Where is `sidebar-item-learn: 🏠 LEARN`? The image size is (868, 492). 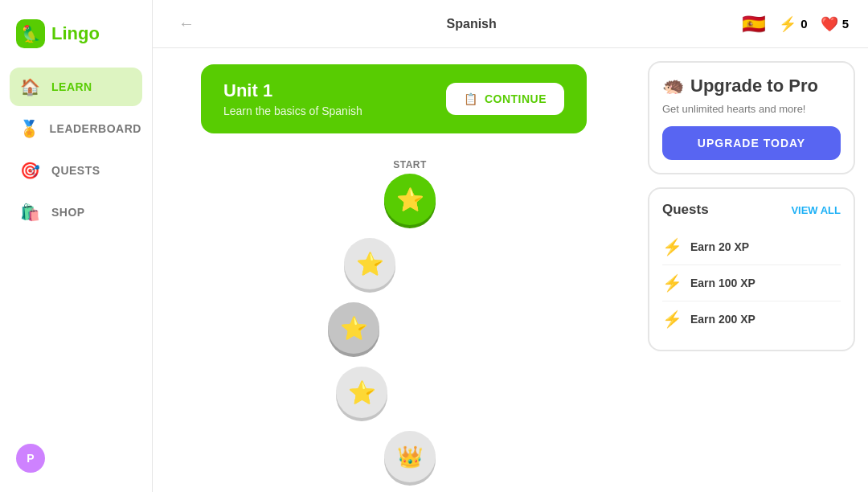 sidebar-item-learn: 🏠 LEARN is located at coordinates (76, 87).